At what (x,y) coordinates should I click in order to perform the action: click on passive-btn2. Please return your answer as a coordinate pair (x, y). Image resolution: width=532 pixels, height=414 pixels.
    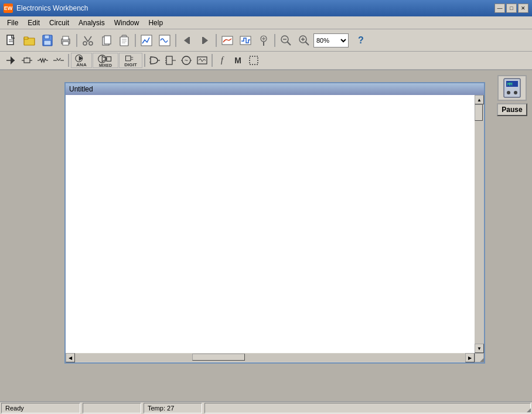
    Looking at the image, I should click on (43, 60).